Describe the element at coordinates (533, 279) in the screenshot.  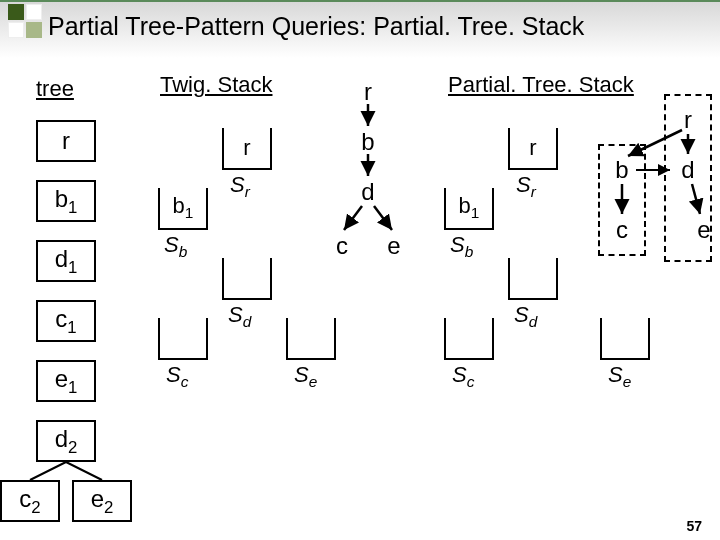
I see `pts-sd-slot` at that location.